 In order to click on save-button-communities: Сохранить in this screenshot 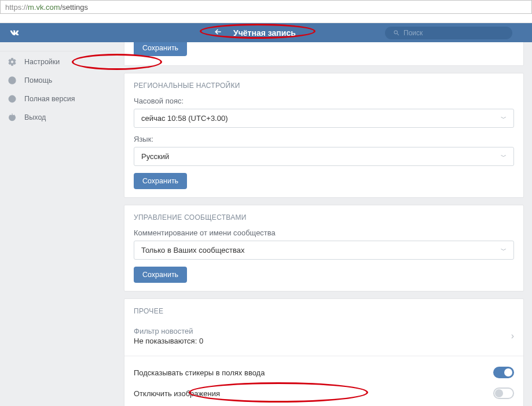, I will do `click(160, 275)`.